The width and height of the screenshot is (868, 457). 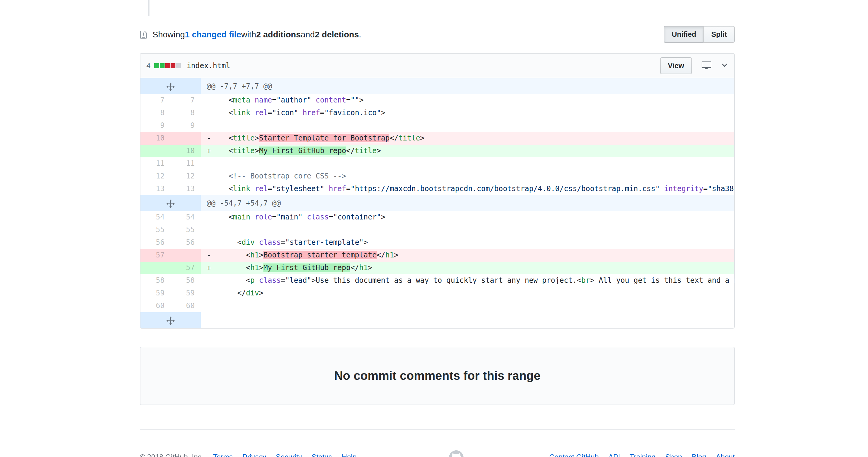 I want to click on code-token: href, so click(x=311, y=113).